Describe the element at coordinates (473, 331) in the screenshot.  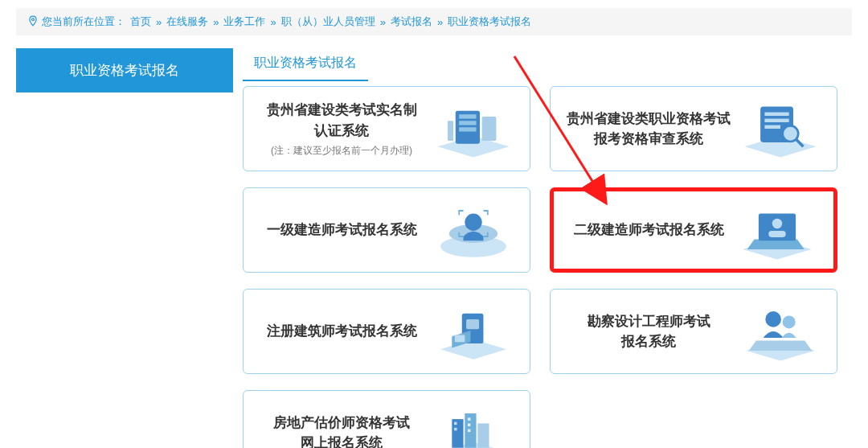
I see `card-insert-icon` at that location.